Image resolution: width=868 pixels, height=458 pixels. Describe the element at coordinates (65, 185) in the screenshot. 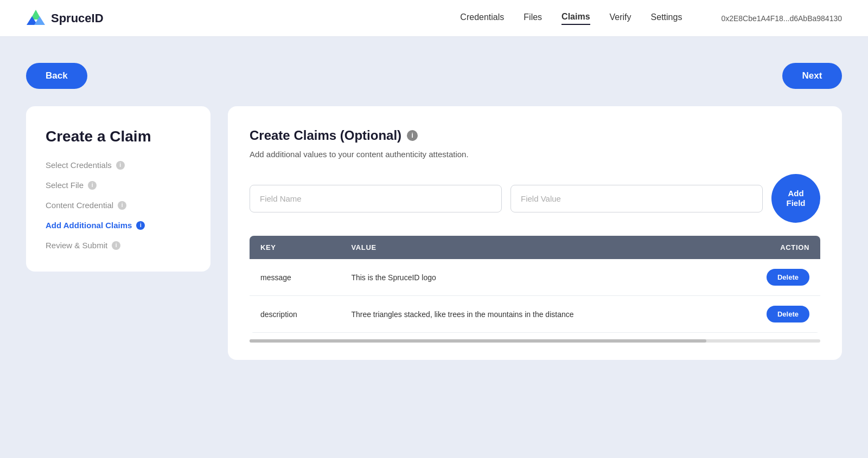

I see `step-label: Select File` at that location.